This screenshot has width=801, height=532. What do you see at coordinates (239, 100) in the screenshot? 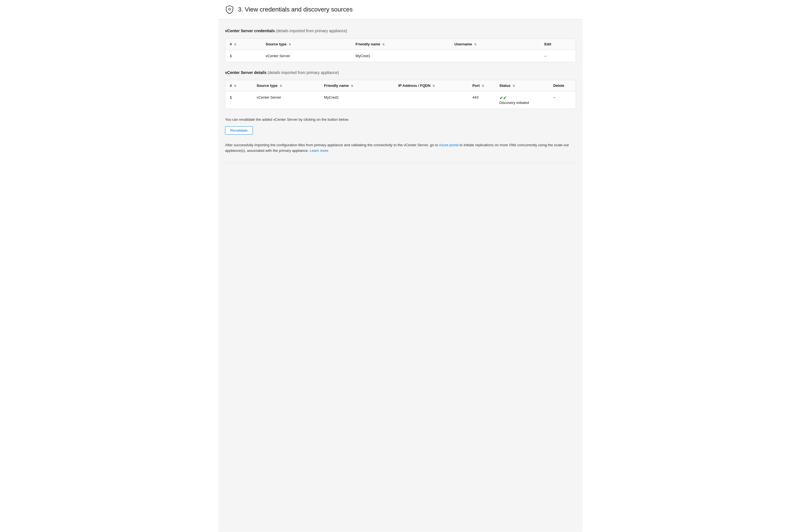
I see `details-row-num: 1` at bounding box center [239, 100].